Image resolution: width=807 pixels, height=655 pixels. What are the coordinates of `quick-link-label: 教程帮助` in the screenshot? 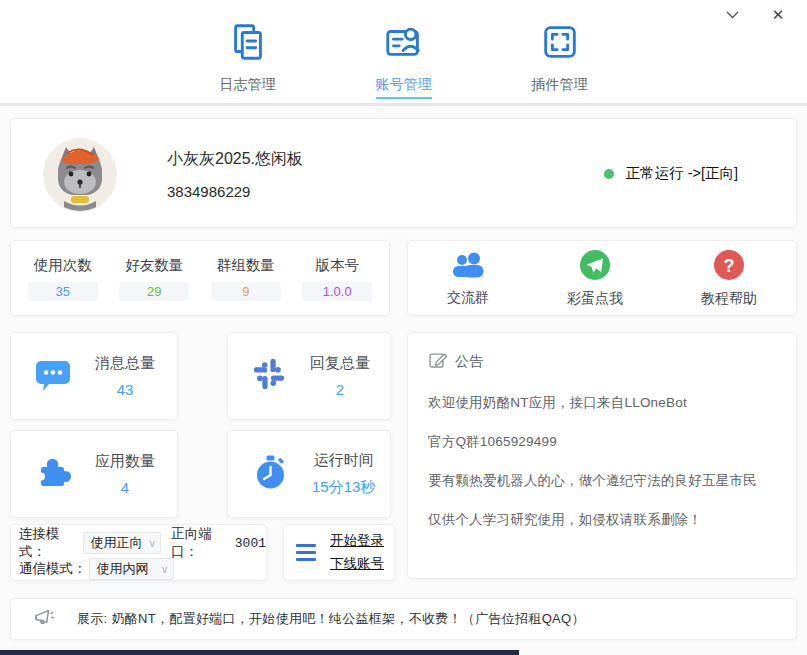 It's located at (729, 299).